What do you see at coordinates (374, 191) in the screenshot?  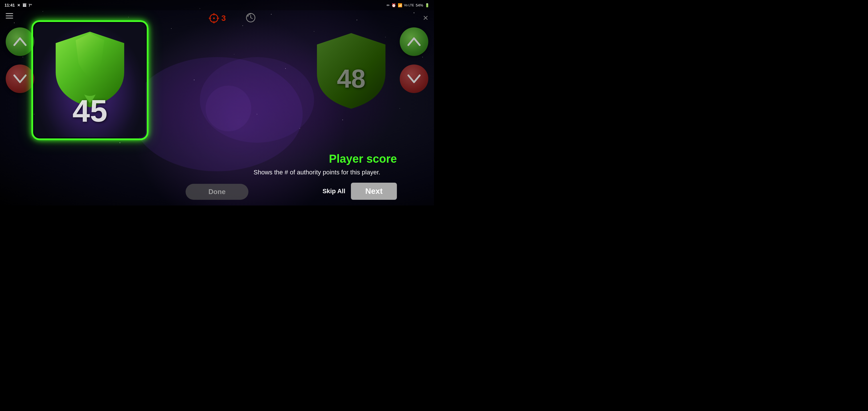 I see `next-button: Next` at bounding box center [374, 191].